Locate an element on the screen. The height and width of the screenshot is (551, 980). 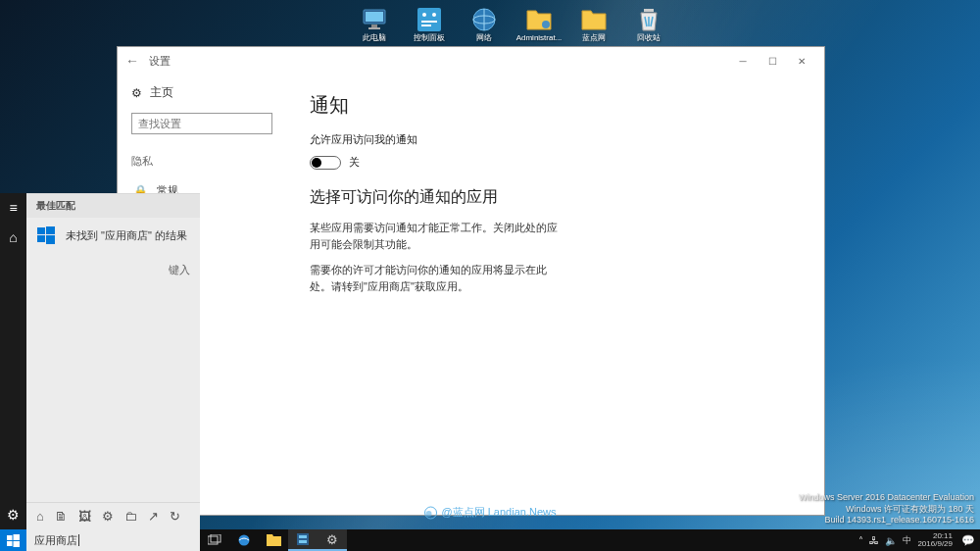
search-result-label: 未找到 "应用商店" 的结果 is located at coordinates (126, 235).